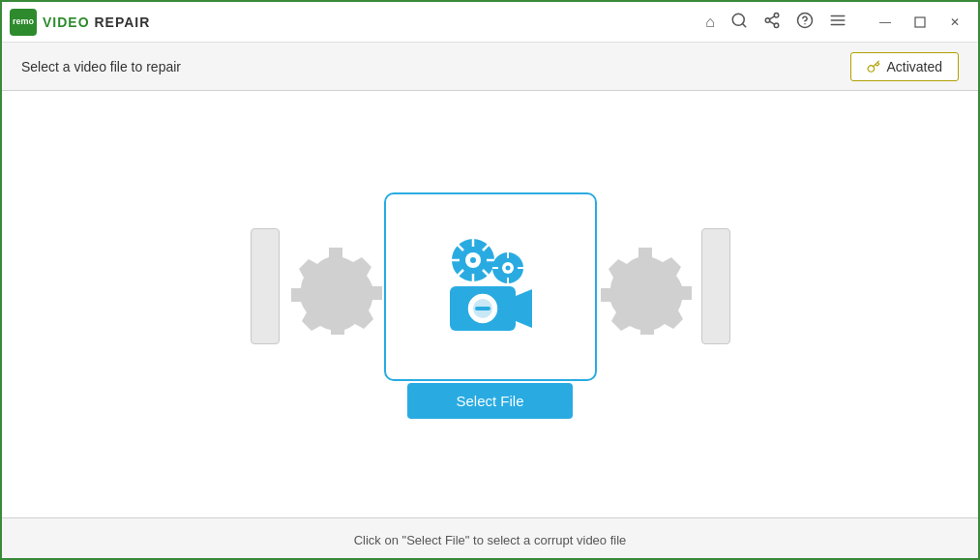 Image resolution: width=980 pixels, height=560 pixels. I want to click on key-icon, so click(874, 67).